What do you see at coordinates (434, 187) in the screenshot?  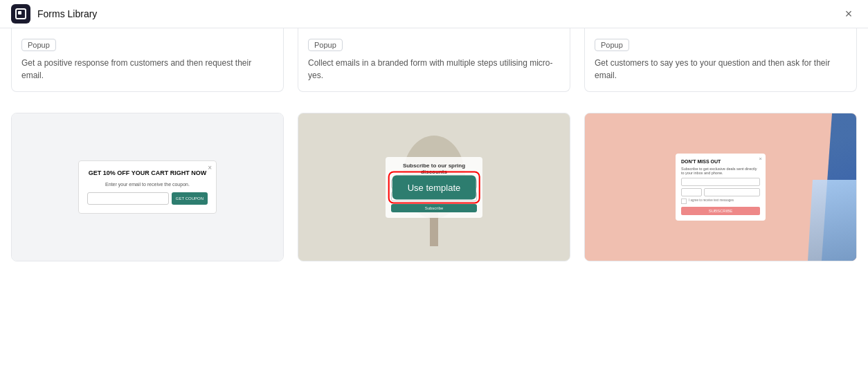 I see `card-email-sms-multistep: Subscribe to our spring discounts Subscr…` at bounding box center [434, 187].